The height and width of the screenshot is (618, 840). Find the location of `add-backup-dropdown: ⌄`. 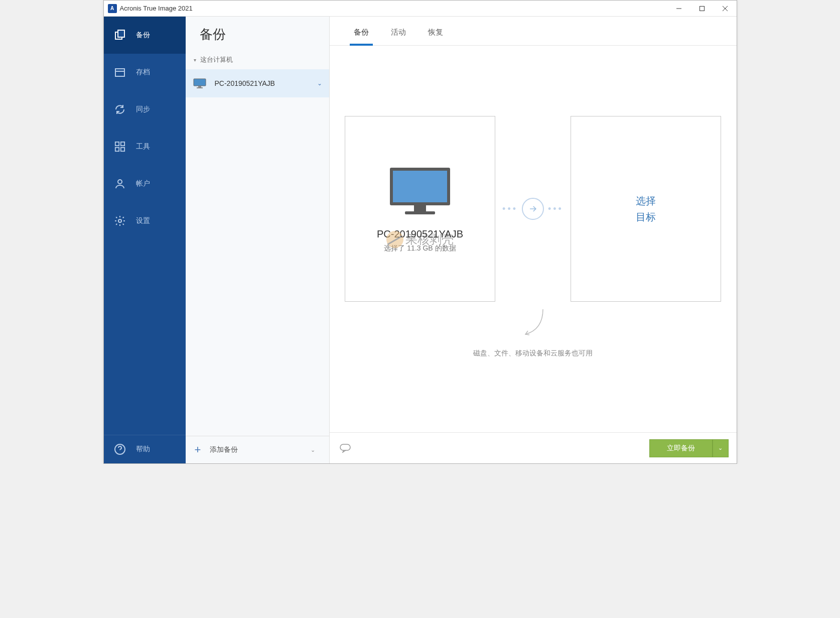

add-backup-dropdown: ⌄ is located at coordinates (313, 450).